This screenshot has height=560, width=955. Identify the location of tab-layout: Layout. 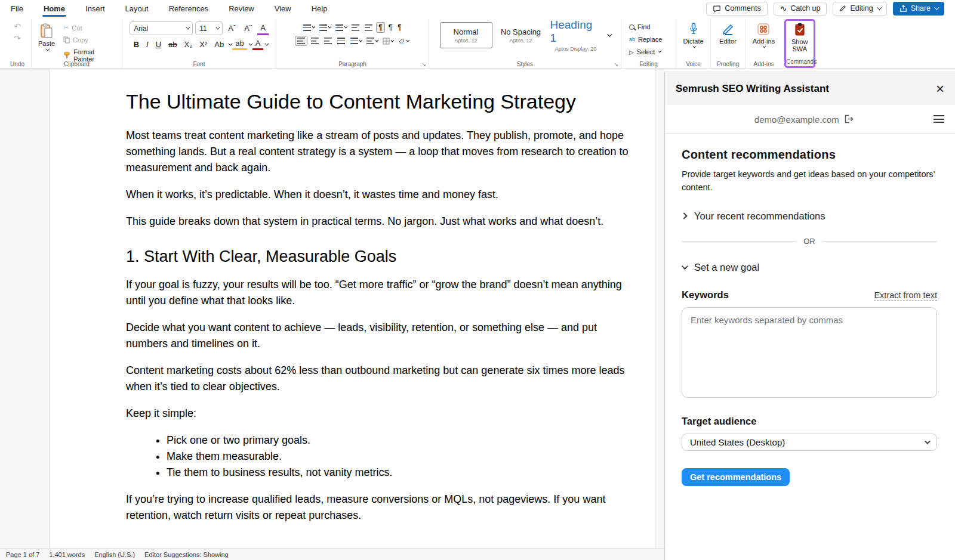
(137, 8).